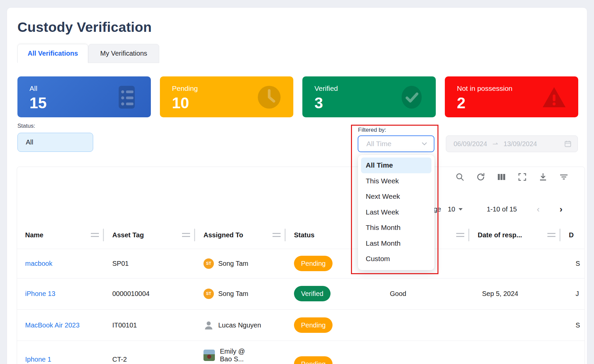 The image size is (594, 364). I want to click on dropdown-option-all-time: All Time, so click(396, 166).